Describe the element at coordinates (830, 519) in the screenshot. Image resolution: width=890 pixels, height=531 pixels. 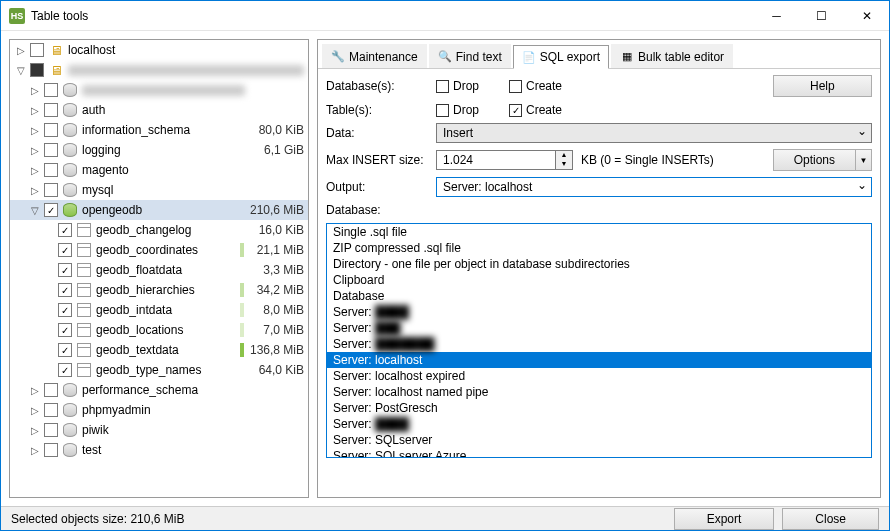
I see `close-dialog-button: Close` at that location.